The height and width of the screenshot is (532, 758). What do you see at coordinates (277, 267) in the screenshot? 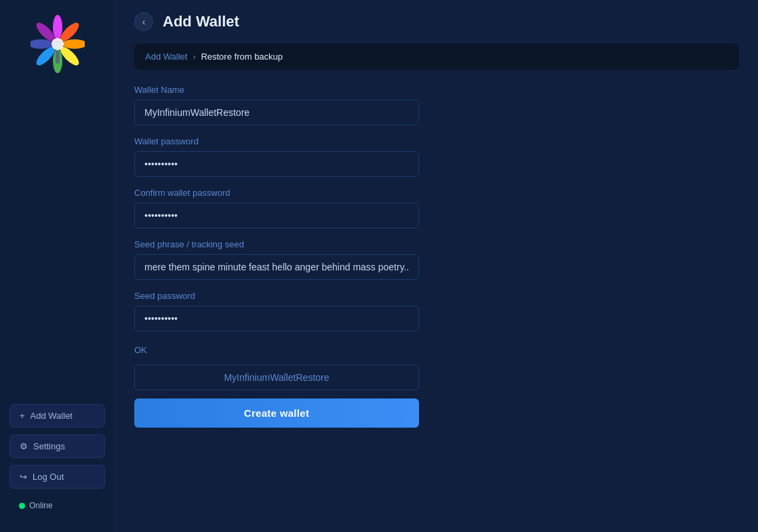
I see `seed-phrase-input` at bounding box center [277, 267].